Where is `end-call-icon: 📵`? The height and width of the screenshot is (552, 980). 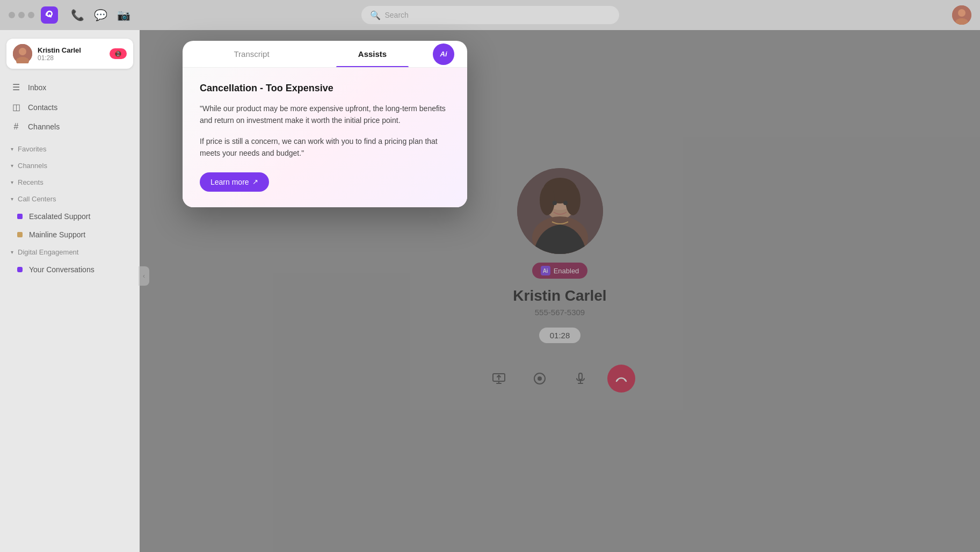 end-call-icon: 📵 is located at coordinates (118, 54).